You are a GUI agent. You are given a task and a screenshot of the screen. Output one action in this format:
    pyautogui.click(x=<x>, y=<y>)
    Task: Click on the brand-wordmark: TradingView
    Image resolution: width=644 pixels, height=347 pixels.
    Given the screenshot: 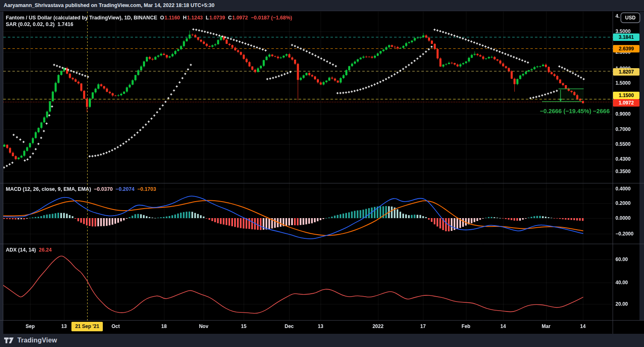 What is the action you would take?
    pyautogui.click(x=37, y=340)
    